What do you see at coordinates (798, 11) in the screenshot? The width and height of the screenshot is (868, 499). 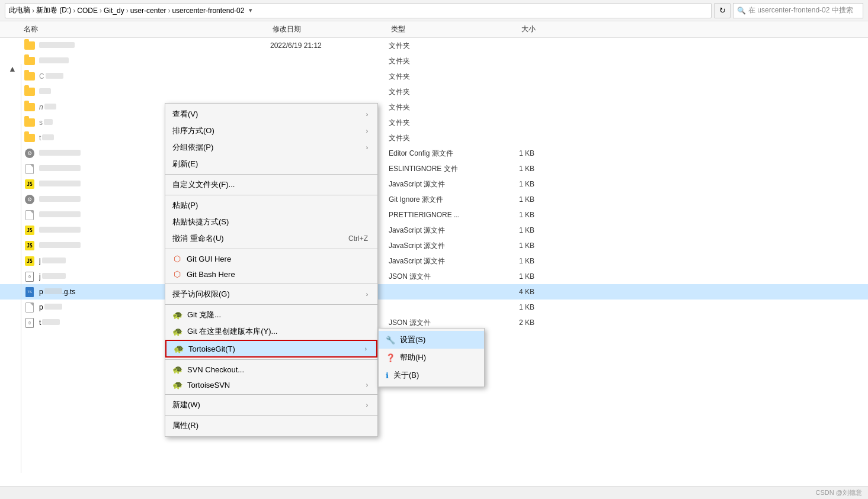 I see `search-input: 🔍 在 usercenter-frontend-02 中搜索` at bounding box center [798, 11].